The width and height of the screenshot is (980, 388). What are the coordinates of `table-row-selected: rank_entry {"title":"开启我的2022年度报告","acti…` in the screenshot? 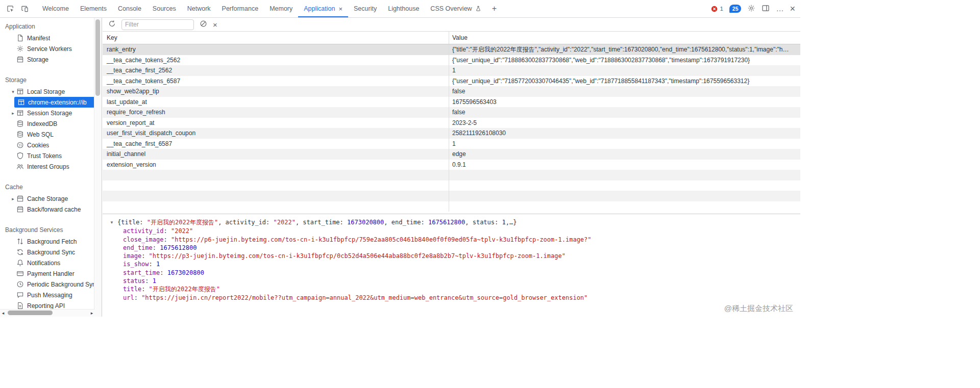 It's located at (451, 50).